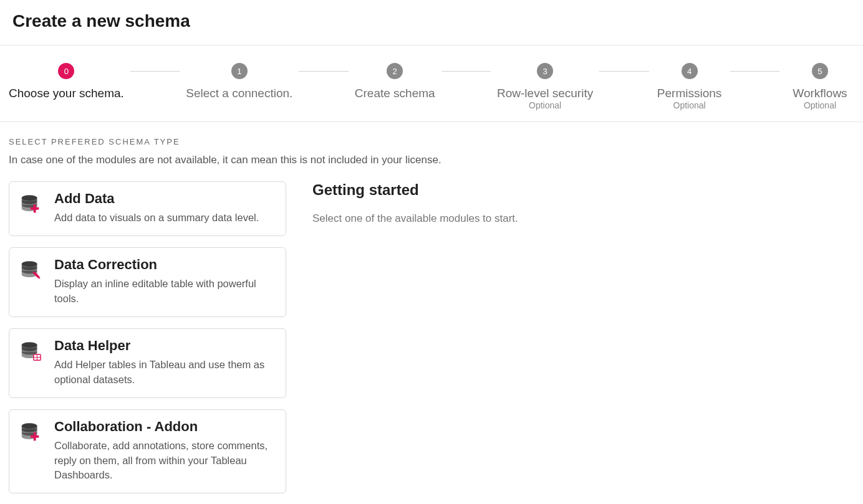  What do you see at coordinates (239, 93) in the screenshot?
I see `step-label: Select a connection.` at bounding box center [239, 93].